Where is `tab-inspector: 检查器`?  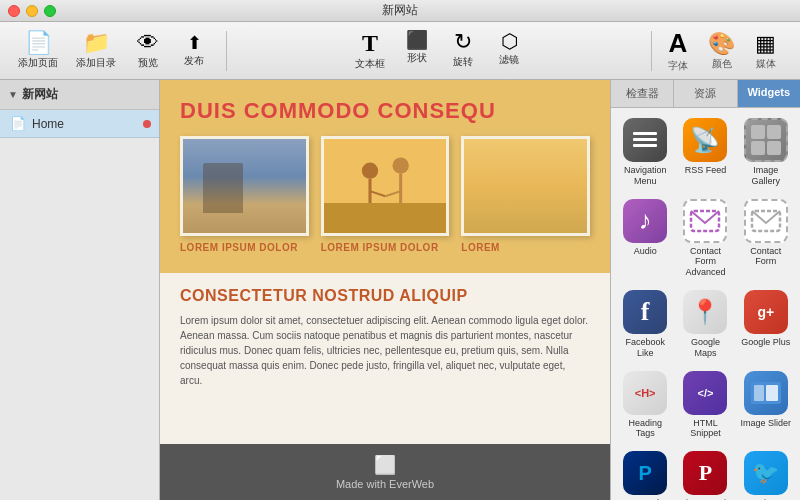
tab-inspector: 检查器 is located at coordinates (642, 94).